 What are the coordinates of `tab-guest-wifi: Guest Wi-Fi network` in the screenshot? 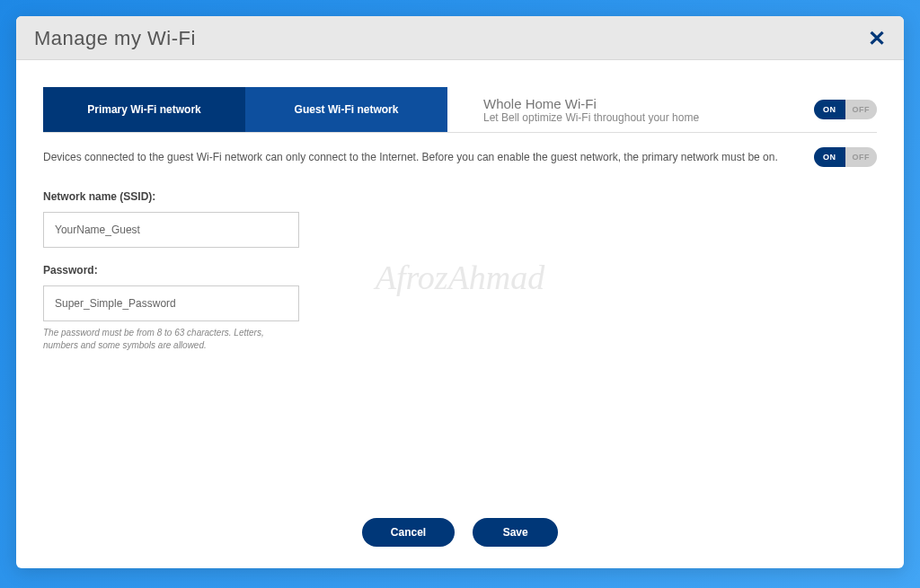 It's located at (347, 110).